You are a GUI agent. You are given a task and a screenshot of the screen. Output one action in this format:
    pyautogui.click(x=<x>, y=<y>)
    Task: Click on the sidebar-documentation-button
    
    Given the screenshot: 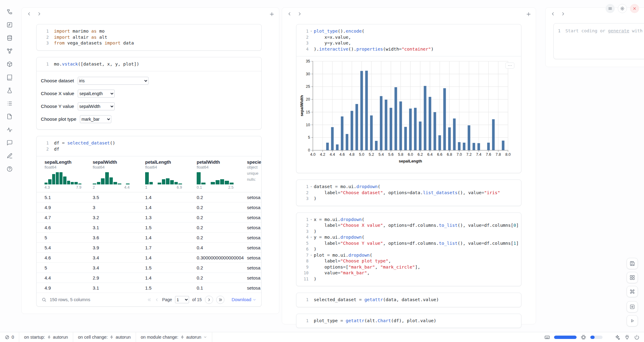 What is the action you would take?
    pyautogui.click(x=9, y=77)
    